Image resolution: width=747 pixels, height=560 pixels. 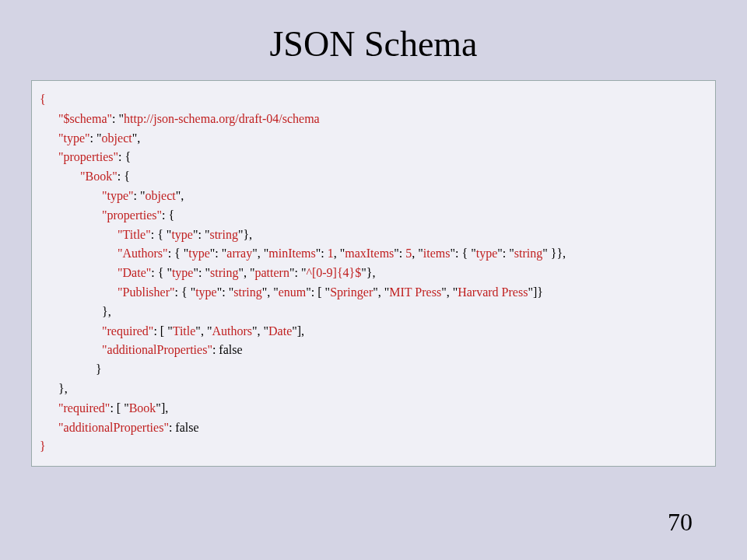 What do you see at coordinates (374, 44) in the screenshot?
I see `slide-title: JSON Schema` at bounding box center [374, 44].